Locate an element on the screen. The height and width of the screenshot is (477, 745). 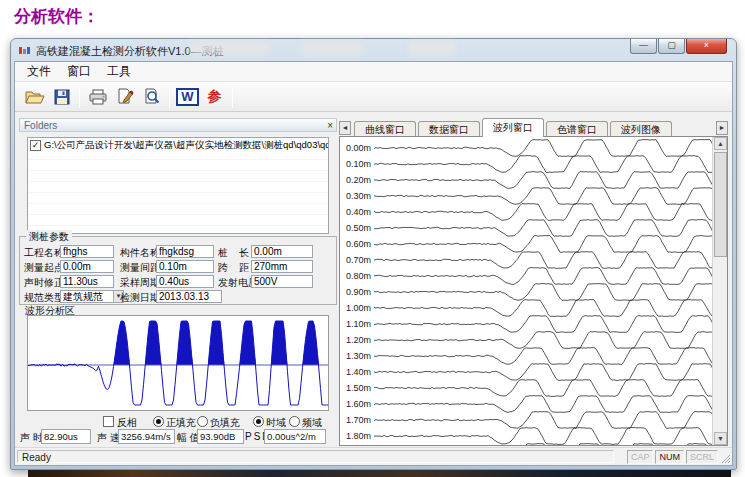
maximize-button: ▢ is located at coordinates (672, 46).